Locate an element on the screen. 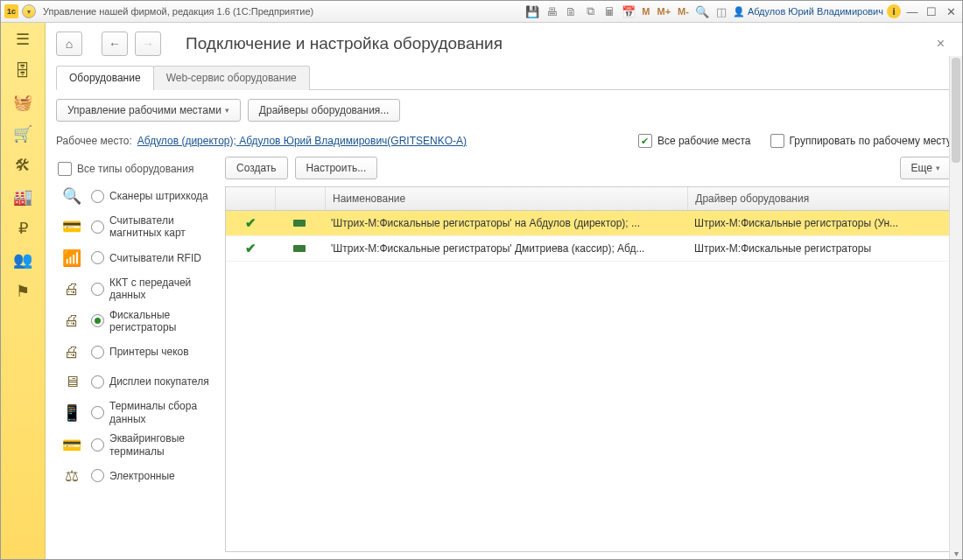 The height and width of the screenshot is (560, 963). table-row: ✔'Штрих-М:Фискальные регистраторы' на Аб… is located at coordinates (588, 224).